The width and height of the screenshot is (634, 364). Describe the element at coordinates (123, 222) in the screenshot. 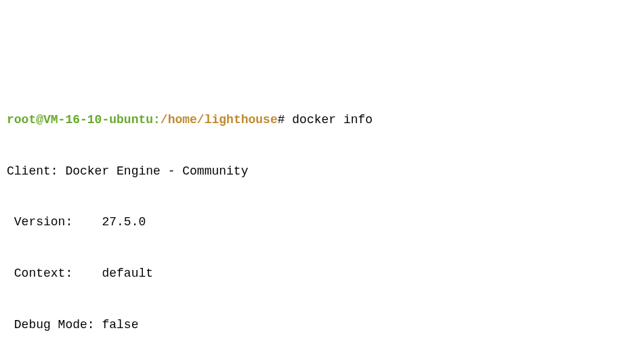

I see `version-value: 27.5.0` at that location.